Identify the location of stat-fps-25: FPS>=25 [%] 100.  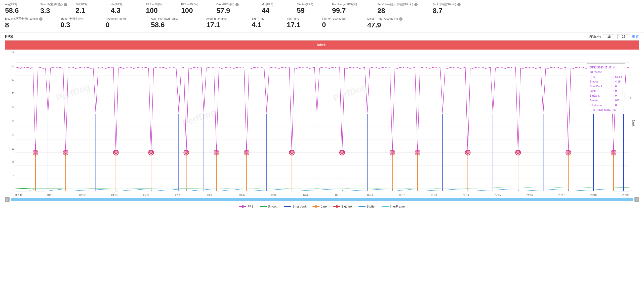
(199, 9).